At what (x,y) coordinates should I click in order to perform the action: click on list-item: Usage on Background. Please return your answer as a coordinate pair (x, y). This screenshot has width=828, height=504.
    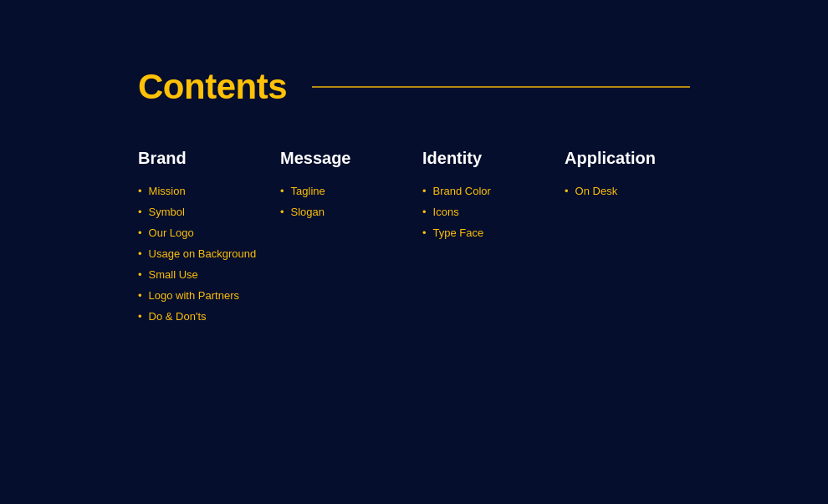
    Looking at the image, I should click on (201, 254).